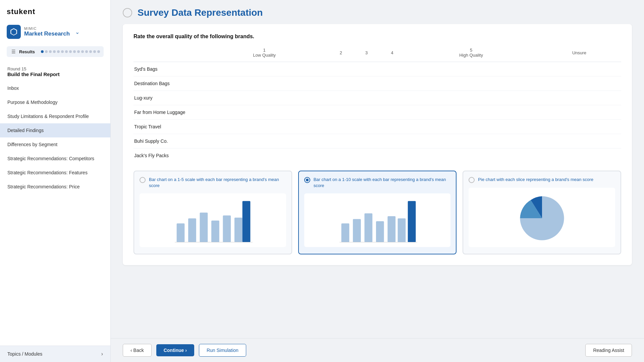 This screenshot has height=362, width=644. What do you see at coordinates (175, 350) in the screenshot?
I see `continue-button: Continue ›` at bounding box center [175, 350].